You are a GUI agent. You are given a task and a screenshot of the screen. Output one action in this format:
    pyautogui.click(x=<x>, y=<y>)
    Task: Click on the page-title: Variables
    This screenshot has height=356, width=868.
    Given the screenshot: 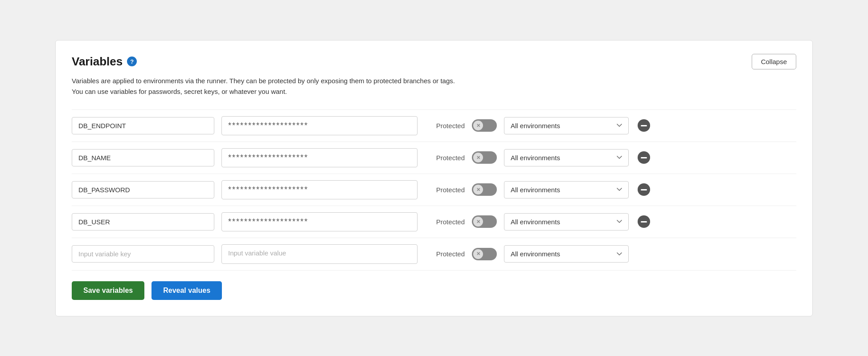 What is the action you would take?
    pyautogui.click(x=97, y=61)
    